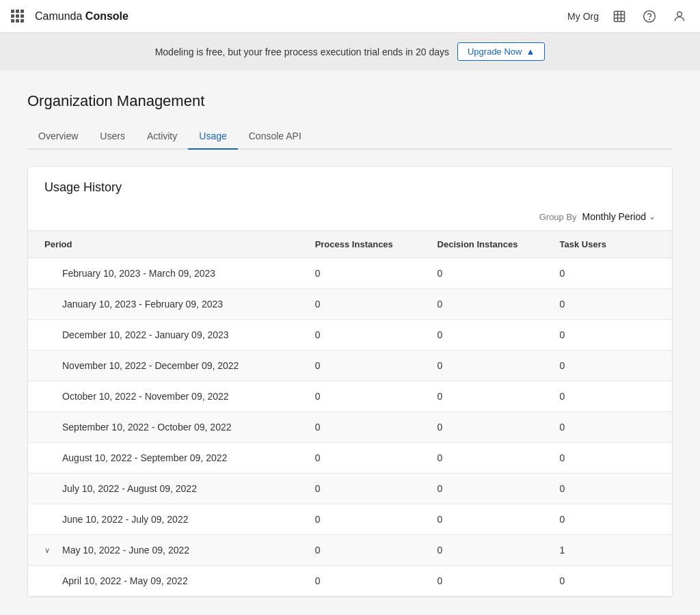  What do you see at coordinates (163, 396) in the screenshot?
I see `period-cell: October 10, 2022 - November 09, 2022` at bounding box center [163, 396].